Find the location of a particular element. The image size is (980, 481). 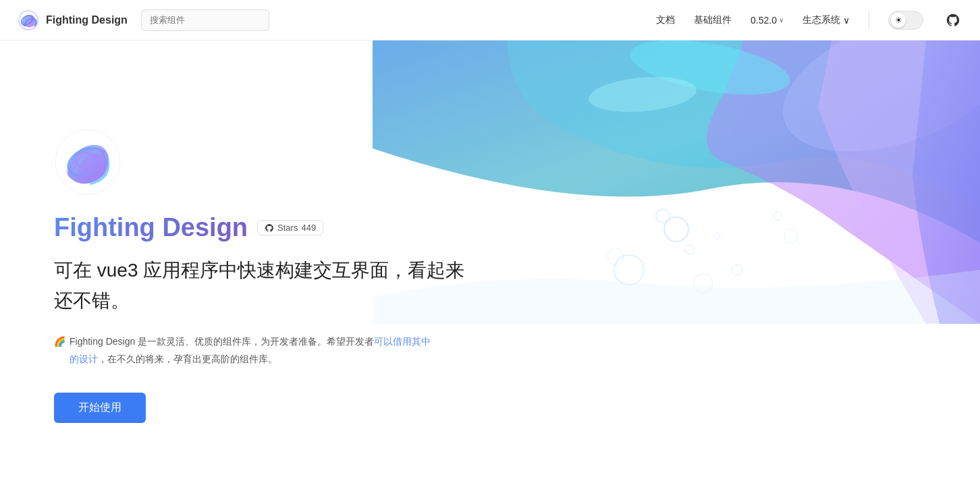

nav-logo: Fighting Design is located at coordinates (72, 20).